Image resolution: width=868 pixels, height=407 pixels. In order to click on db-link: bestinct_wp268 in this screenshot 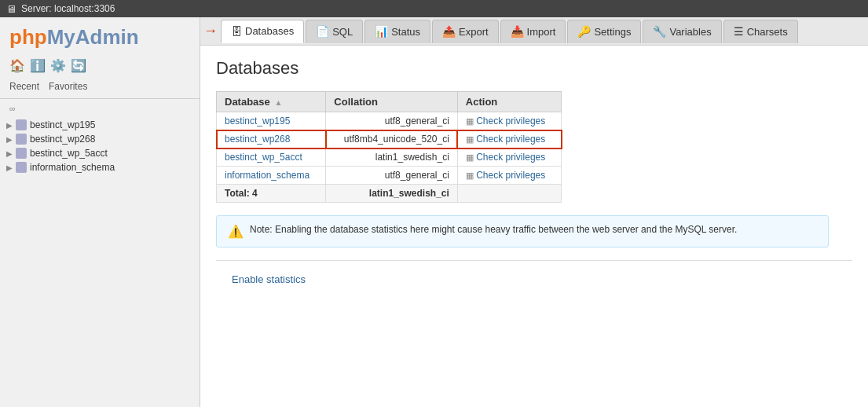, I will do `click(258, 139)`.